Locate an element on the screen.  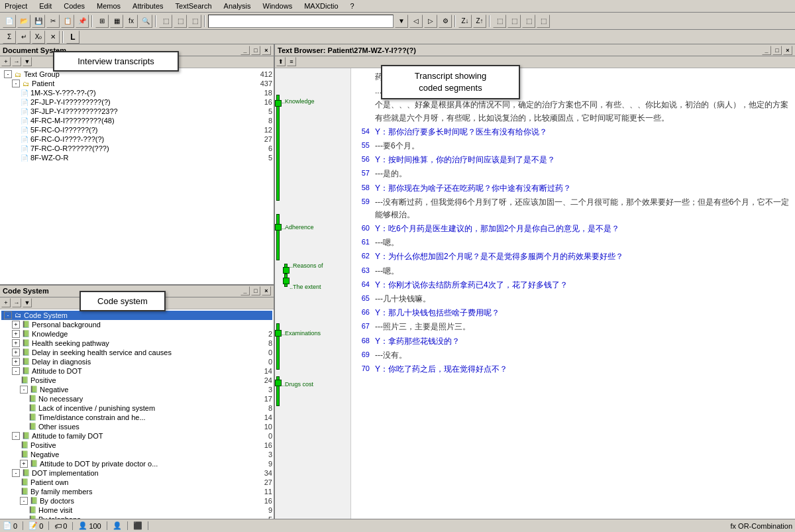
code-nav-btn: → is located at coordinates (17, 303).